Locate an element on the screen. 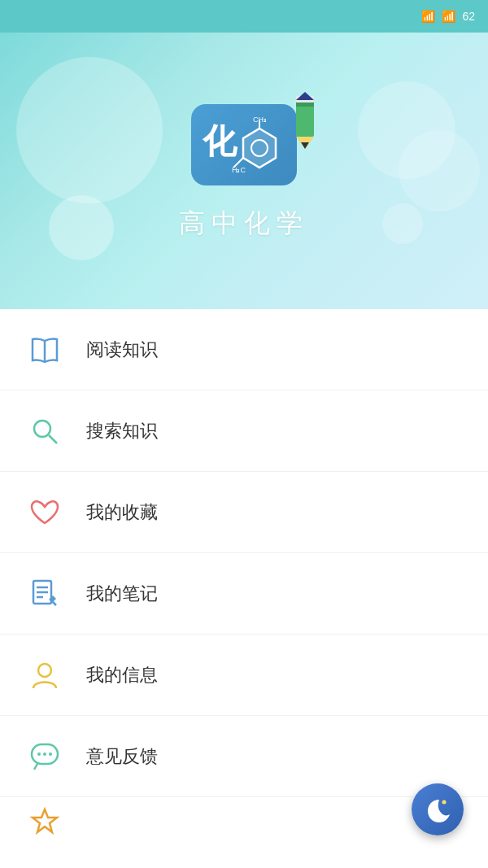 The width and height of the screenshot is (488, 868). chat-icon is located at coordinates (45, 757).